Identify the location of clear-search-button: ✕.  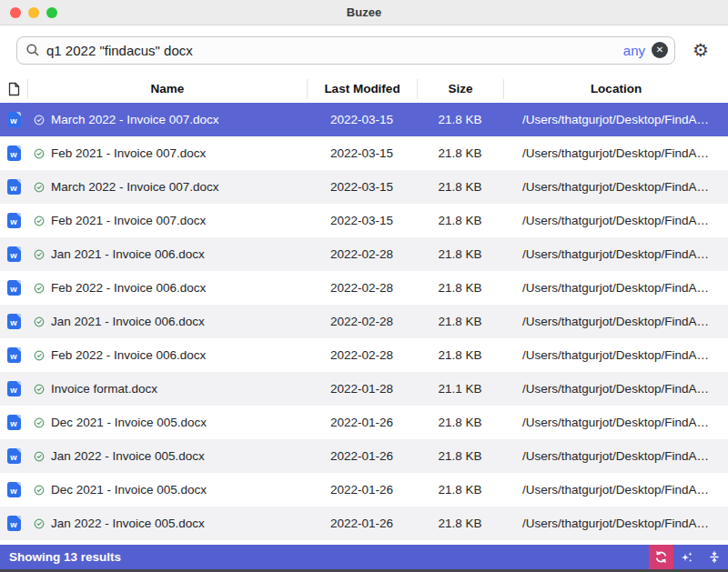
(660, 50).